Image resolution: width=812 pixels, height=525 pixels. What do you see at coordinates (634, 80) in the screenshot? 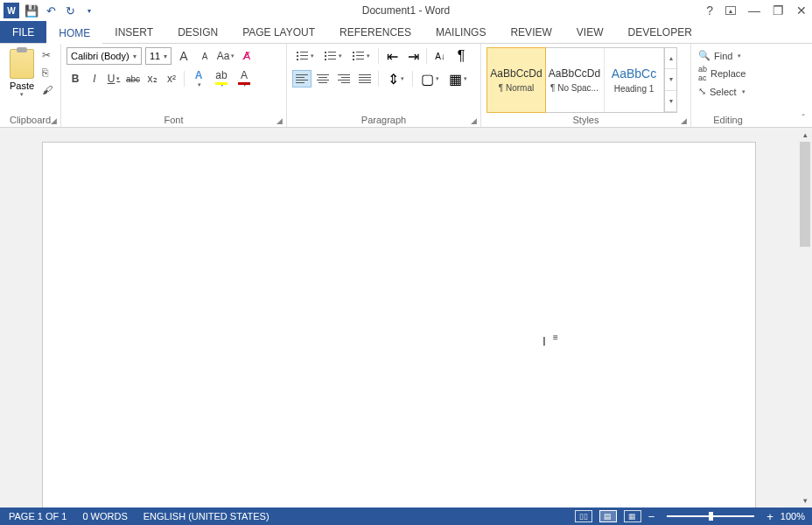
I see `style-heading-1: AaBbCc Heading 1` at bounding box center [634, 80].